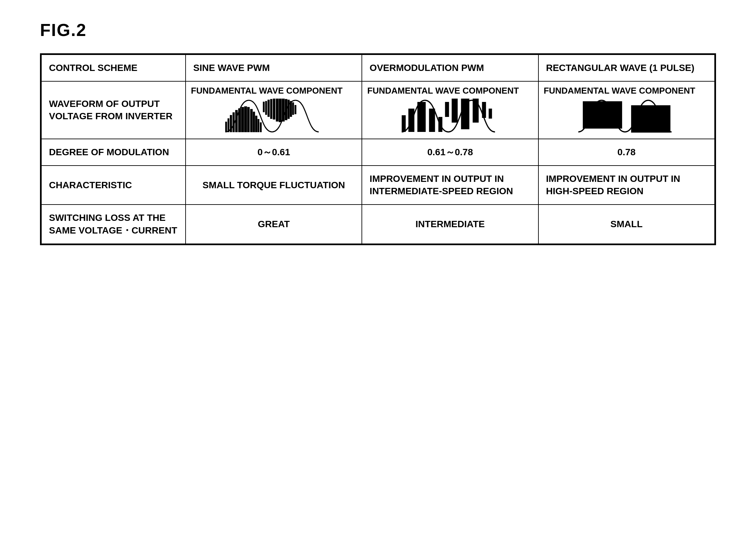 The width and height of the screenshot is (756, 544). Describe the element at coordinates (274, 152) in the screenshot. I see `modulation-sine-cell: 0～0.61` at that location.